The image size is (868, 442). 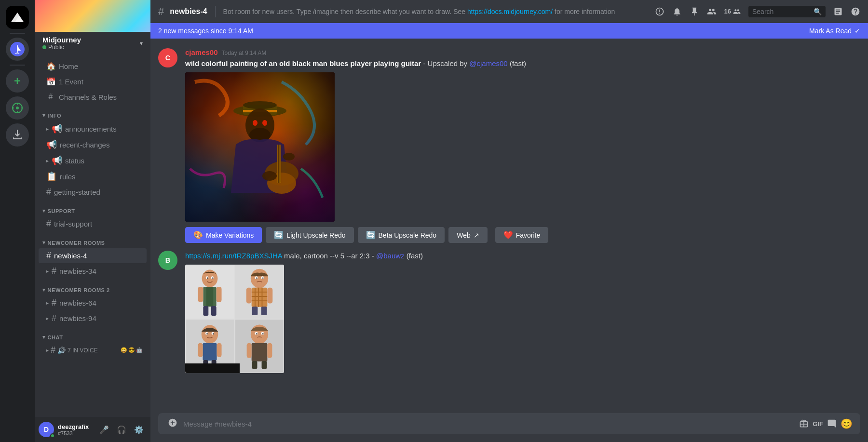 What do you see at coordinates (93, 350) in the screenshot?
I see `channel-item-voice: ▸ # 🔊 7 IN VOICE 😀 😎 🤖` at bounding box center [93, 350].